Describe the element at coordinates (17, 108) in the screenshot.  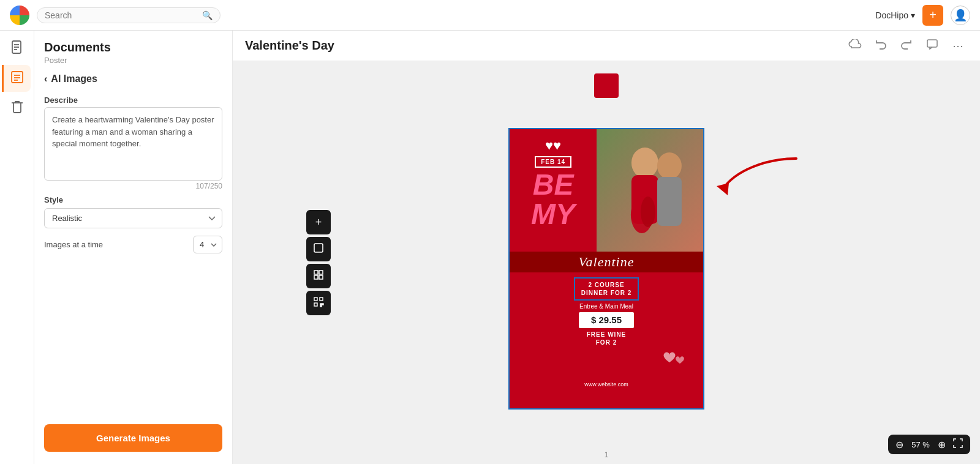
I see `trash-icon` at that location.